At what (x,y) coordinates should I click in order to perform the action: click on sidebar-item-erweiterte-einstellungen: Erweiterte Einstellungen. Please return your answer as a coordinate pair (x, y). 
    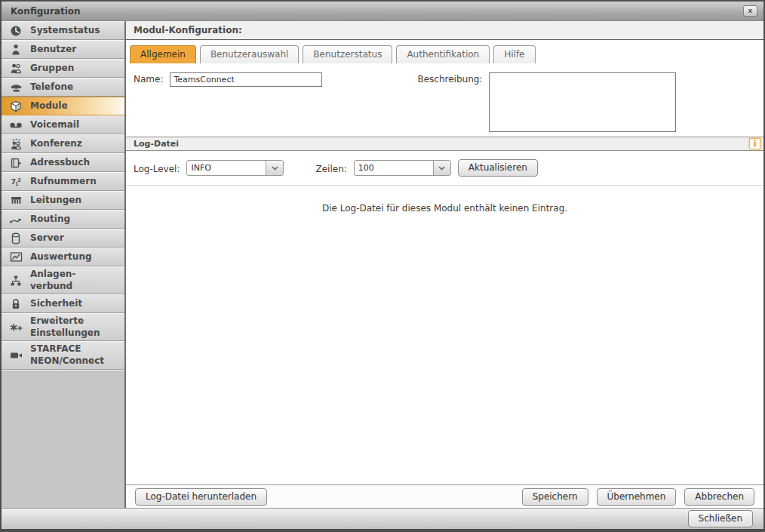
    Looking at the image, I should click on (63, 328).